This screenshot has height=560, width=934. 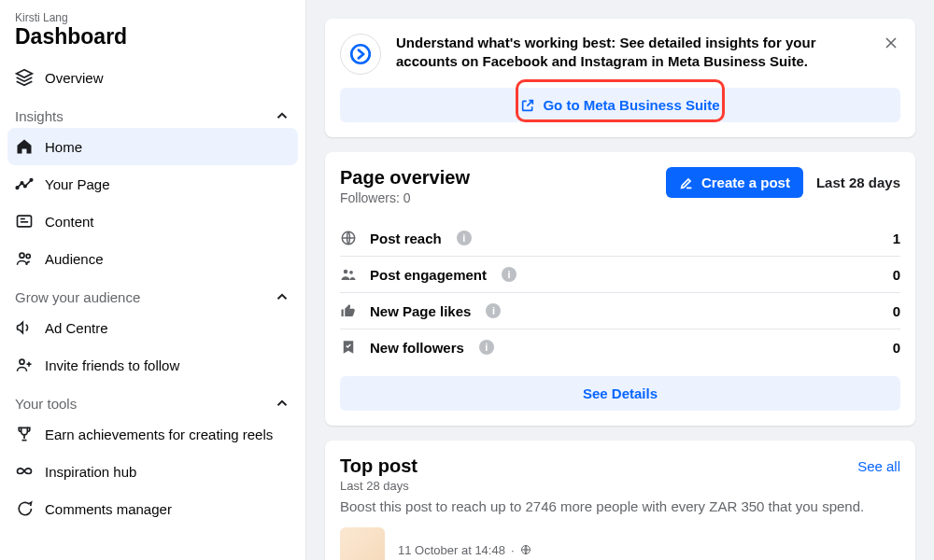 What do you see at coordinates (112, 366) in the screenshot?
I see `sidebar-item-label: Invite friends to follow` at bounding box center [112, 366].